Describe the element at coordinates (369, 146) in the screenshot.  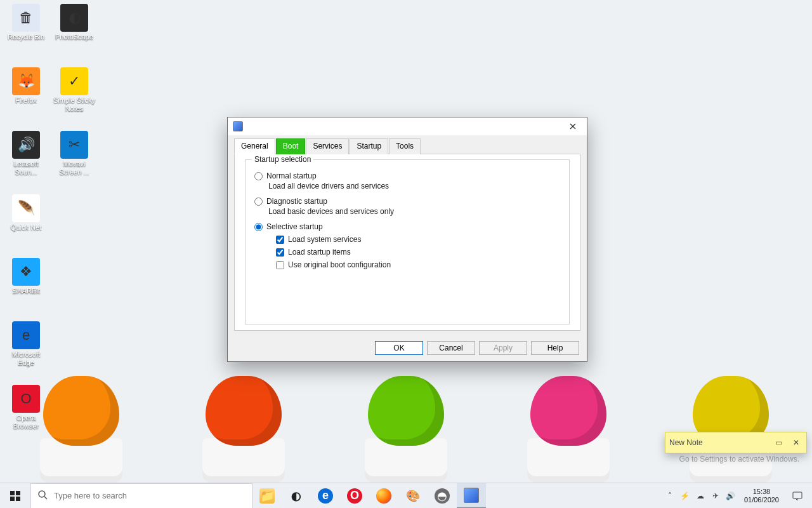
I see `tab-startup: Startup` at that location.